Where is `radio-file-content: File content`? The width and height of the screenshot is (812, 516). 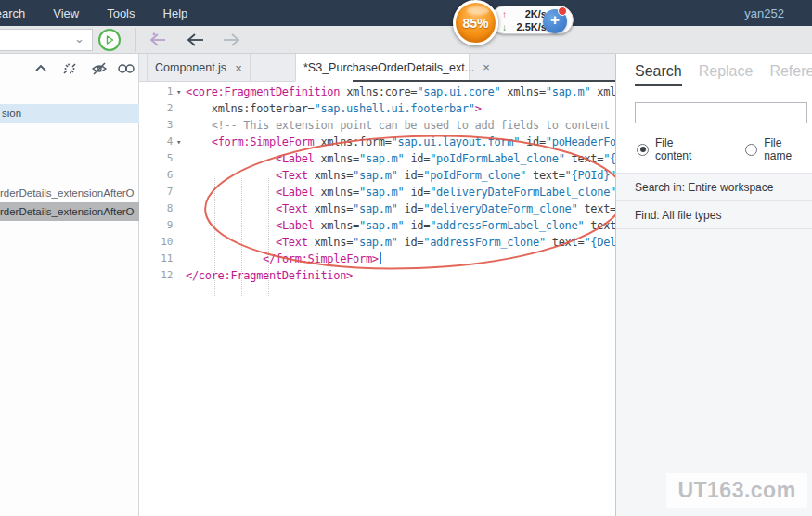
radio-file-content: File content is located at coordinates (674, 149).